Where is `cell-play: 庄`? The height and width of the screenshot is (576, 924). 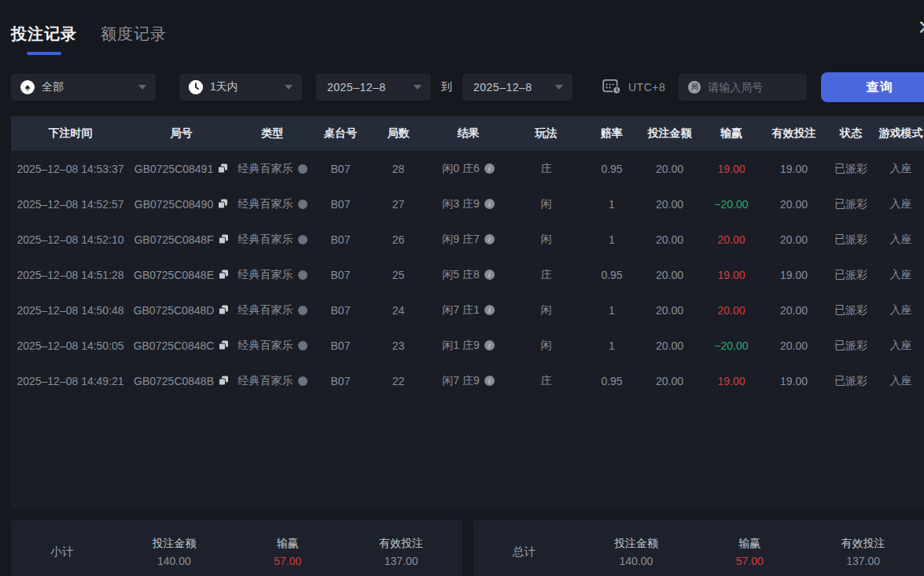 cell-play: 庄 is located at coordinates (546, 169).